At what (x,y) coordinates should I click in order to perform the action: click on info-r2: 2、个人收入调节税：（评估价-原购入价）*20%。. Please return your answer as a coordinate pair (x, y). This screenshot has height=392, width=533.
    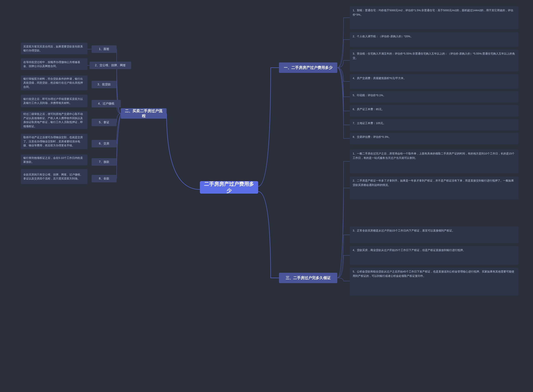
    Looking at the image, I should click on (434, 39).